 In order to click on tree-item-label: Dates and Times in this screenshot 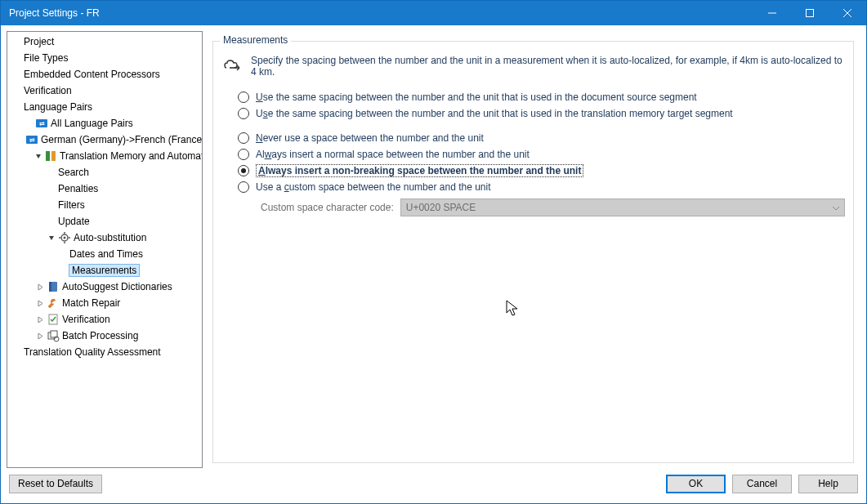, I will do `click(106, 254)`.